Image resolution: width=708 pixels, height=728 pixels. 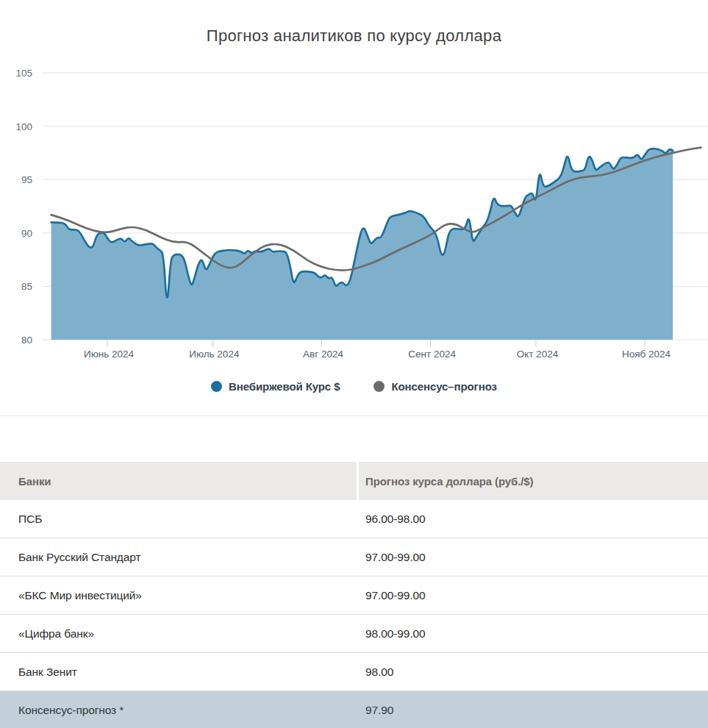 What do you see at coordinates (354, 634) in the screenshot?
I see `table-row: «Цифра банк»98.00-99.00` at bounding box center [354, 634].